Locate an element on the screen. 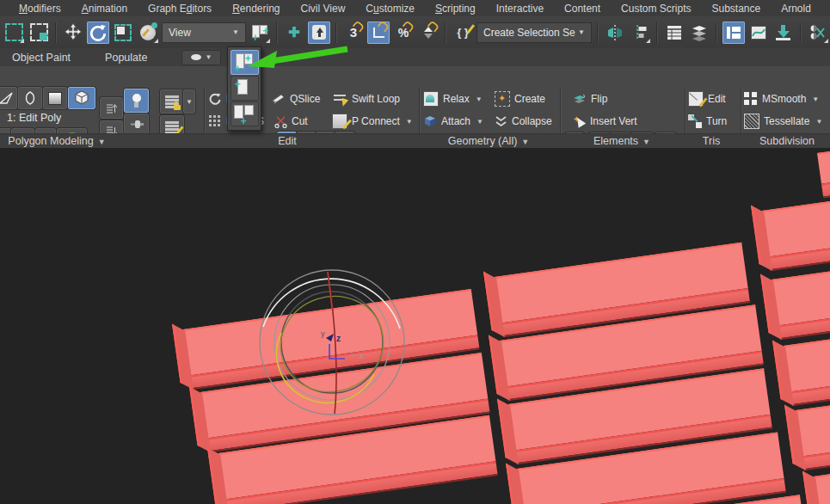  tab-populate: Populate is located at coordinates (126, 58).